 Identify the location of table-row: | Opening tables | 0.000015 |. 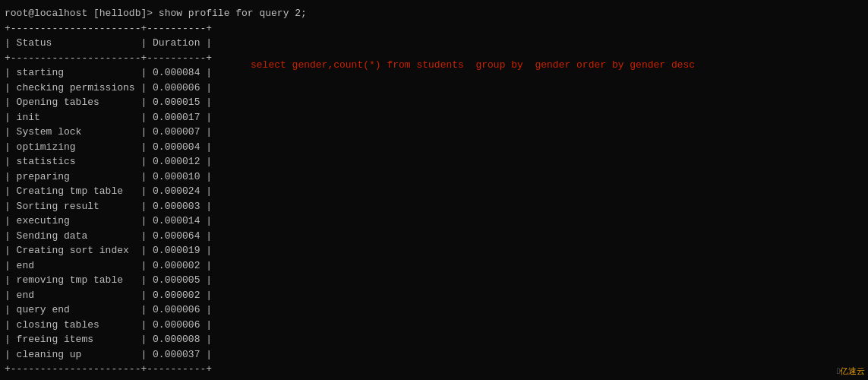
(434, 103).